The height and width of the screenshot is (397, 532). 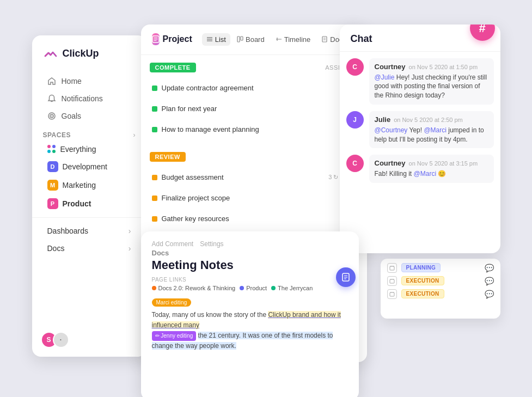 I want to click on sidebar-item-product: P Product, so click(x=89, y=204).